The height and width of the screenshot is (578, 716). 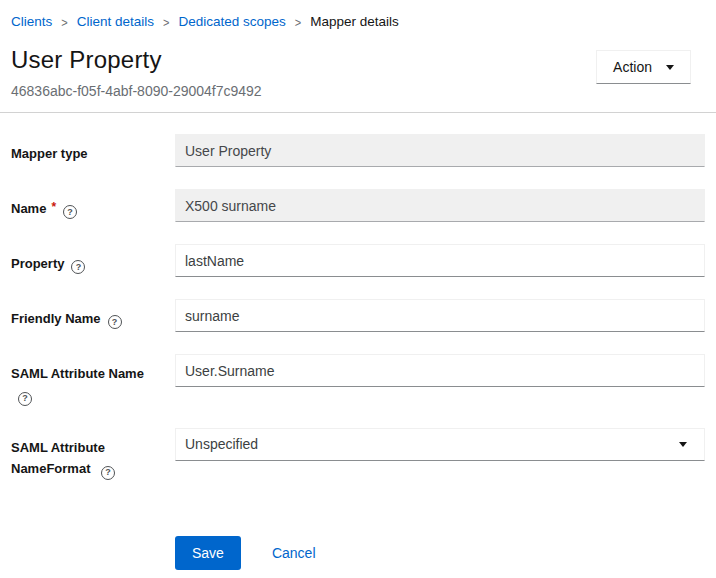 What do you see at coordinates (93, 454) in the screenshot?
I see `saml-attribute-nameformat-label: SAML Attribute NameFormat ?` at bounding box center [93, 454].